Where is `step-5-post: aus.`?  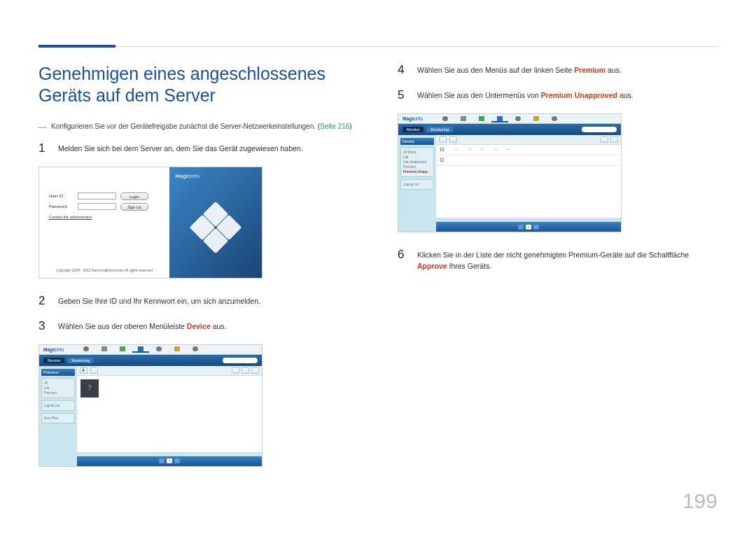
step-5-post: aus. is located at coordinates (626, 95).